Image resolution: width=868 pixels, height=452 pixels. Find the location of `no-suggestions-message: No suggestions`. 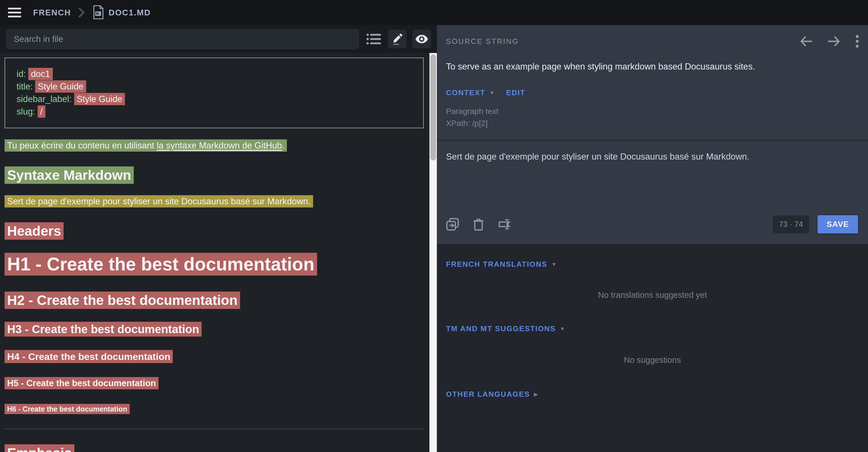

no-suggestions-message: No suggestions is located at coordinates (652, 360).